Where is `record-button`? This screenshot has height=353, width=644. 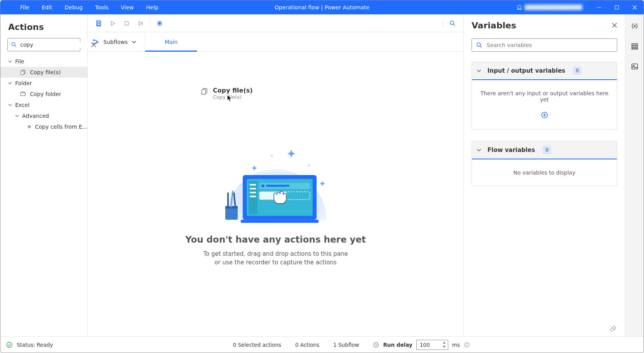
record-button is located at coordinates (160, 23).